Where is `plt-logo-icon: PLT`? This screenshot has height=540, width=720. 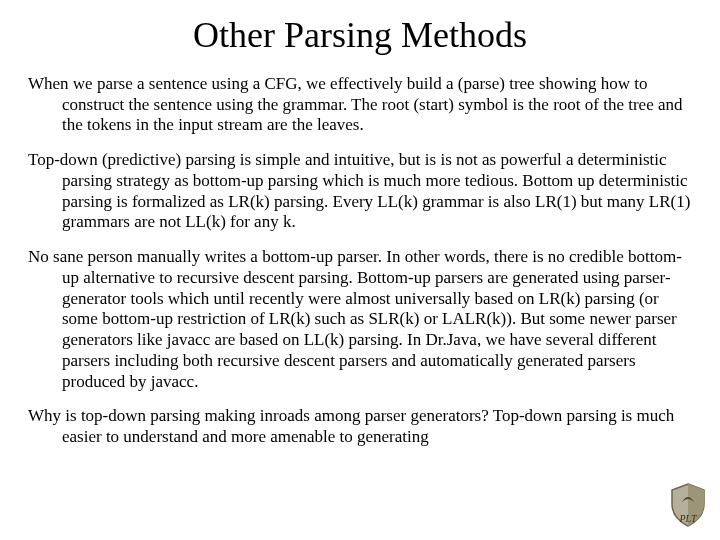
plt-logo-icon: PLT is located at coordinates (688, 505).